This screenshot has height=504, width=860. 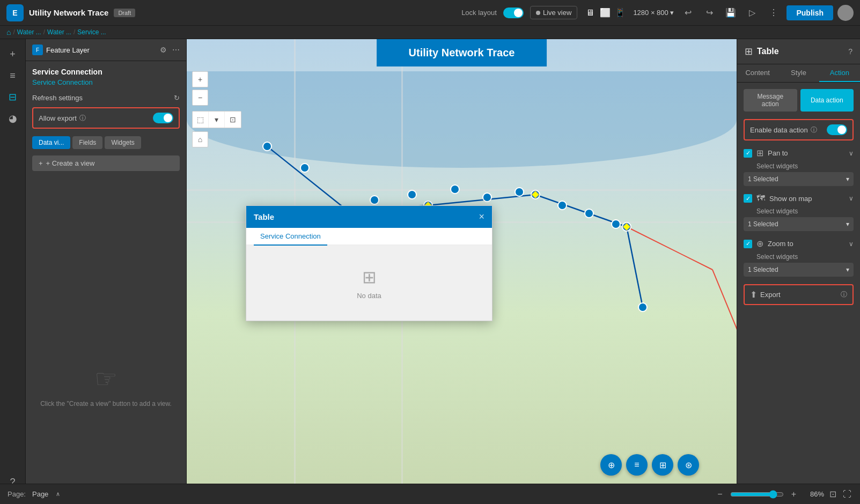 What do you see at coordinates (833, 494) in the screenshot?
I see `zoom-fit-button: ⊡` at bounding box center [833, 494].